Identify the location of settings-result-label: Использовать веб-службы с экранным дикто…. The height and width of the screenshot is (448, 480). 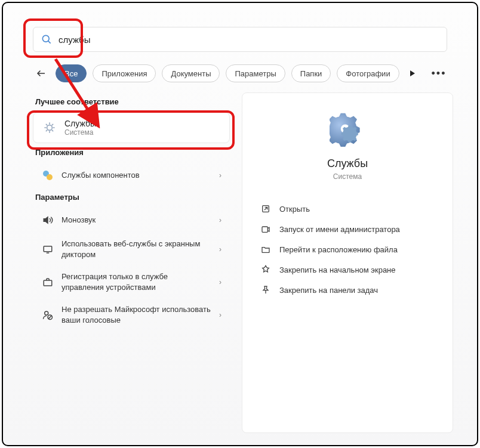
(137, 249).